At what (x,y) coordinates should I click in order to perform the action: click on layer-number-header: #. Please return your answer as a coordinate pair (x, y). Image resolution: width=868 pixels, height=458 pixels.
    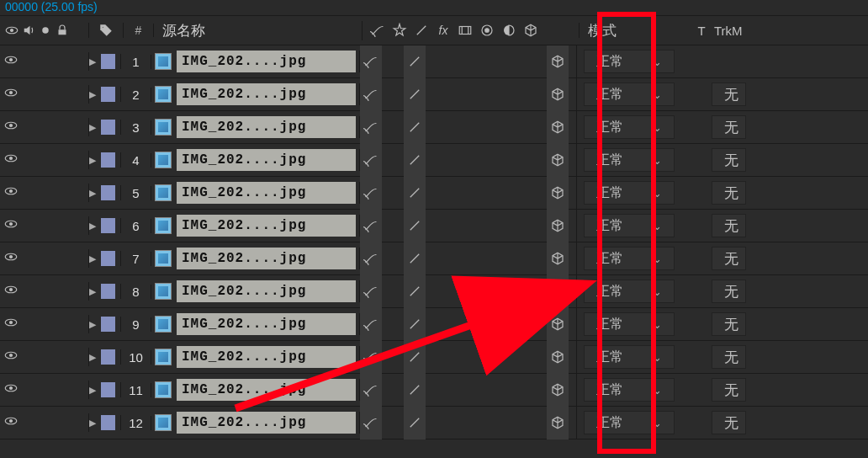
    Looking at the image, I should click on (139, 30).